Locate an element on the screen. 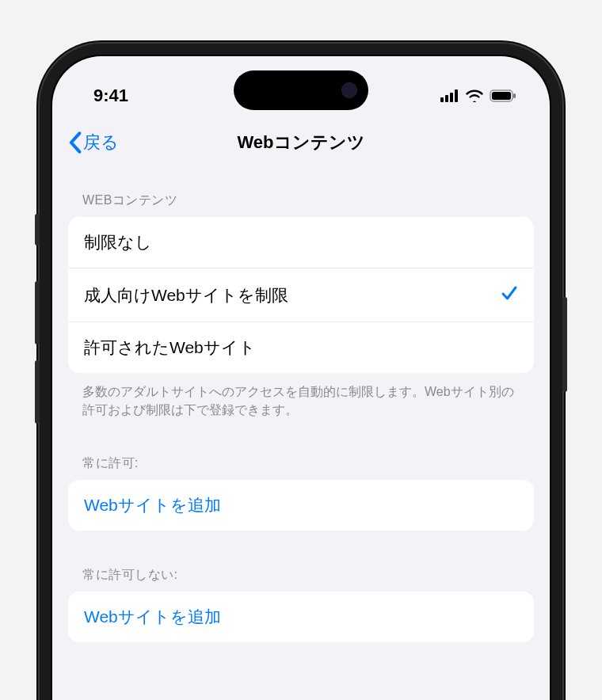  chevron-left-icon is located at coordinates (74, 143).